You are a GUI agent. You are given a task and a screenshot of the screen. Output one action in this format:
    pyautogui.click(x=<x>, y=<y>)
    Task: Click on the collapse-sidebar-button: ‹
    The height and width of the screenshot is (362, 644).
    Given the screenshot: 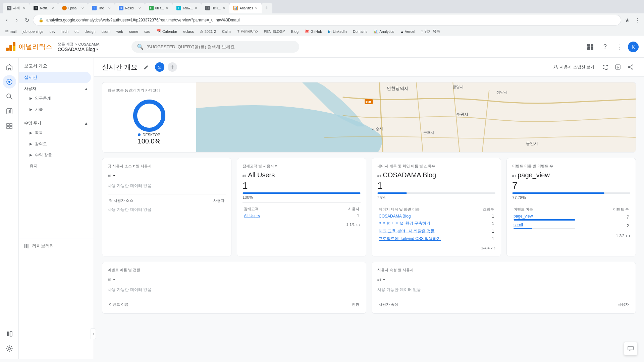 What is the action you would take?
    pyautogui.click(x=93, y=334)
    